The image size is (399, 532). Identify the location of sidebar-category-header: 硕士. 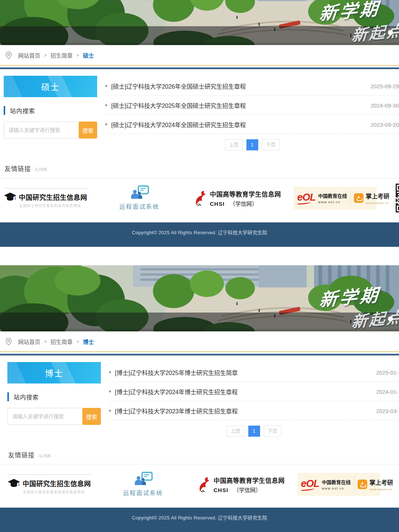
(50, 86).